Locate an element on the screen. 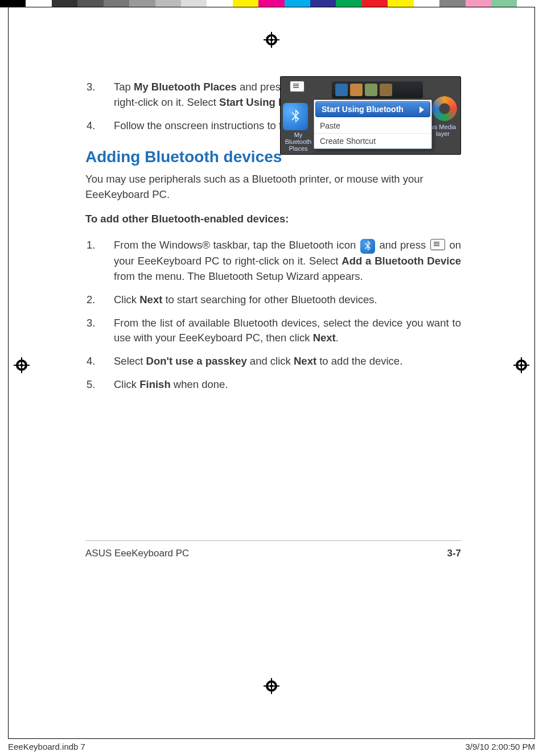  footer-page-number: 3-7 is located at coordinates (454, 553).